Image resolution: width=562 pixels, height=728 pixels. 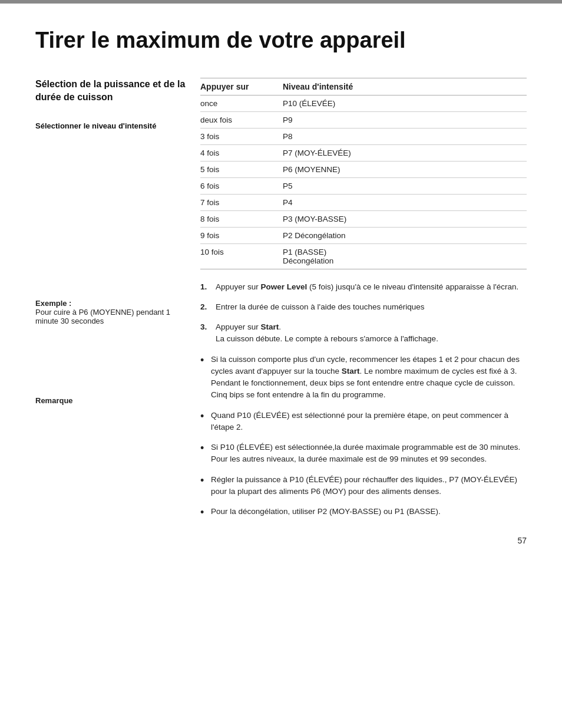 What do you see at coordinates (242, 120) in the screenshot?
I see `table-cell-press: deux fois` at bounding box center [242, 120].